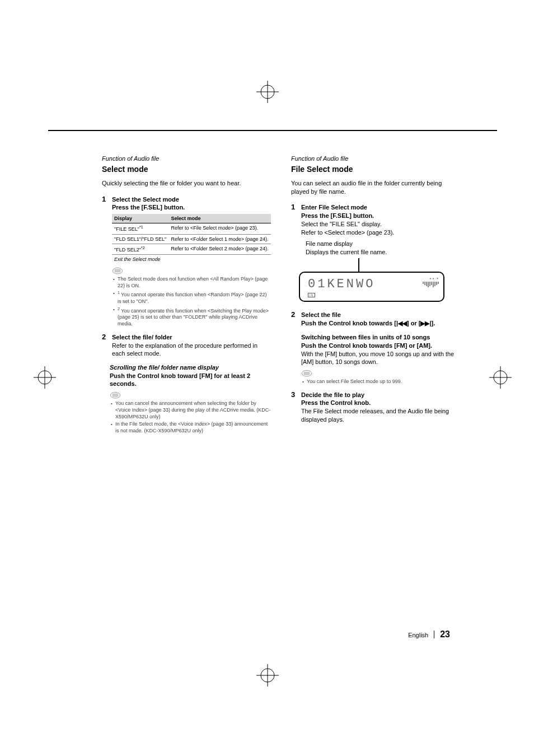 The height and width of the screenshot is (756, 534). I want to click on step-text: Select the "FILE SEL" display., so click(381, 224).